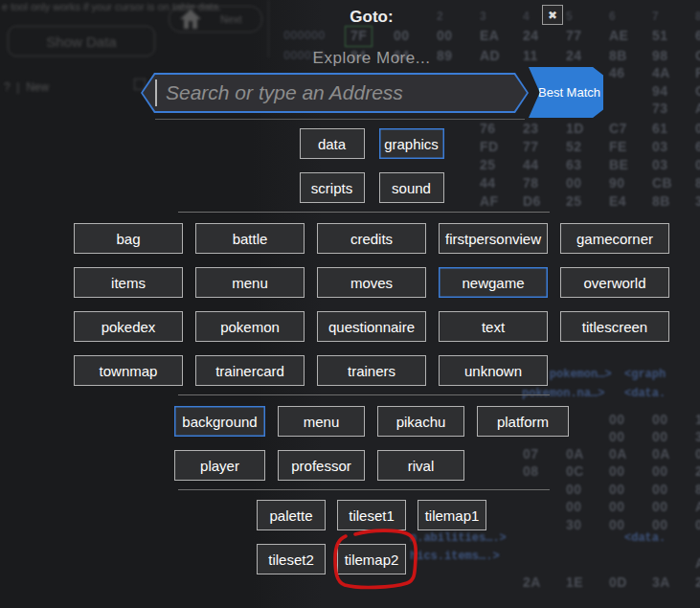 This screenshot has width=700, height=608. What do you see at coordinates (220, 421) in the screenshot?
I see `goto-option-background: background` at bounding box center [220, 421].